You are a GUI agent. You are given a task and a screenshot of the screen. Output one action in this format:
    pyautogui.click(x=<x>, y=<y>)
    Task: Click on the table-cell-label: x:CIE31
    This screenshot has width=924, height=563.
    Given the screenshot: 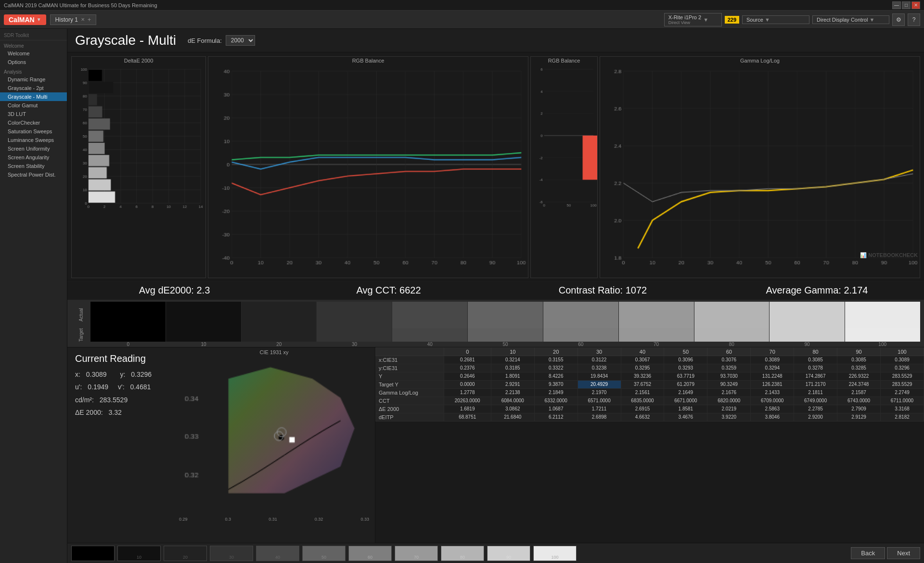 What is the action you would take?
    pyautogui.click(x=410, y=360)
    